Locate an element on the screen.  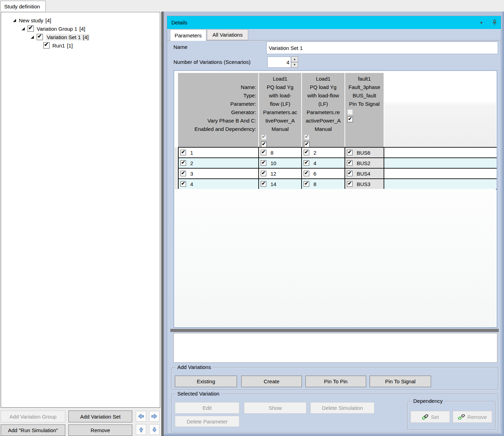
move-right-button is located at coordinates (154, 416).